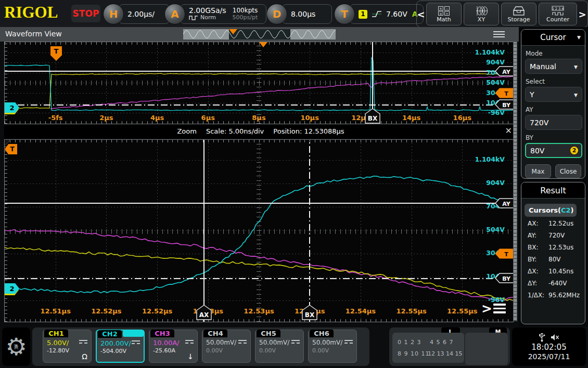 The image size is (588, 368). I want to click on zoom-bx-flag: BX, so click(310, 312).